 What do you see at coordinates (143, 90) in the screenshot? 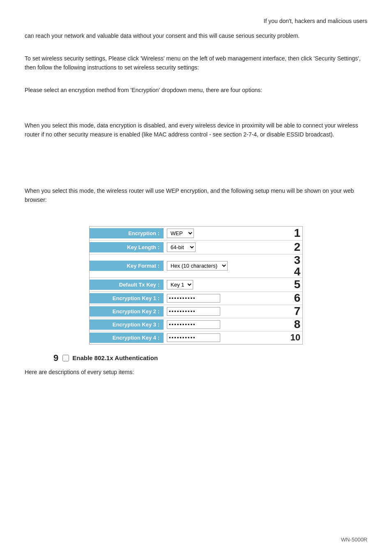
I see `intro-para3-text: Please select an encryption method from …` at bounding box center [143, 90].